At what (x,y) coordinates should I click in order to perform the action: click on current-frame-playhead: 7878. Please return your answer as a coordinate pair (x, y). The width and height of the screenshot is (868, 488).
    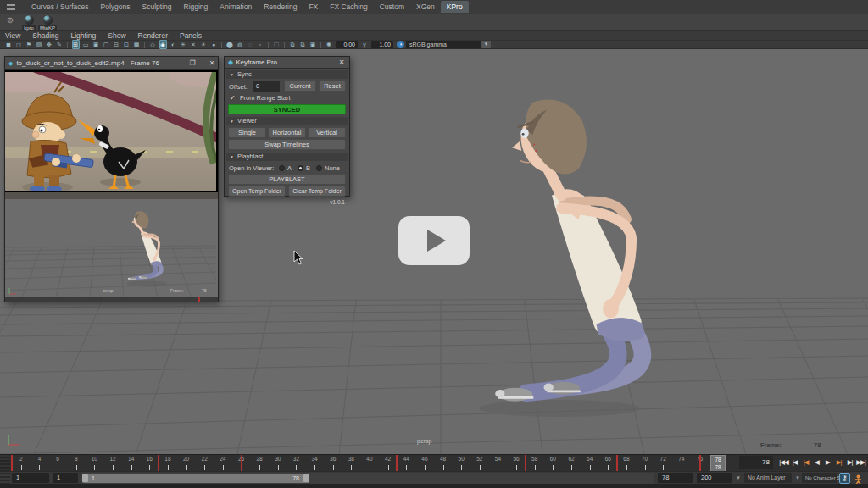
    Looking at the image, I should click on (718, 463).